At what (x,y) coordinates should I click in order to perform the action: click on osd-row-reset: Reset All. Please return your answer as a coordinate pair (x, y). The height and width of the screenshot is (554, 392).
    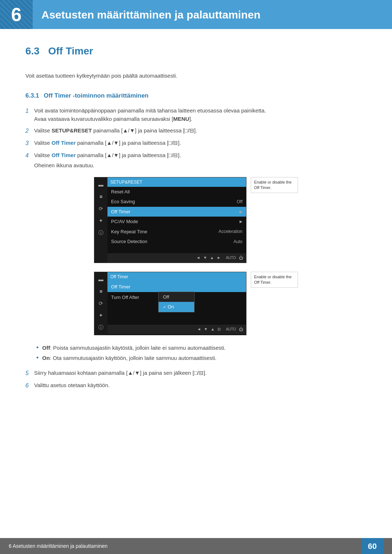
    Looking at the image, I should click on (177, 192).